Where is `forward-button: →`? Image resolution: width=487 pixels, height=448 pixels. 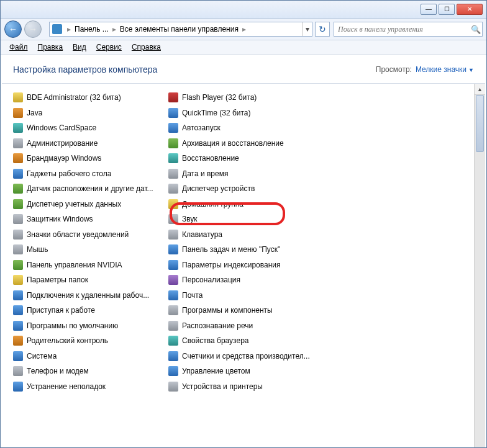
forward-button: → is located at coordinates (33, 29).